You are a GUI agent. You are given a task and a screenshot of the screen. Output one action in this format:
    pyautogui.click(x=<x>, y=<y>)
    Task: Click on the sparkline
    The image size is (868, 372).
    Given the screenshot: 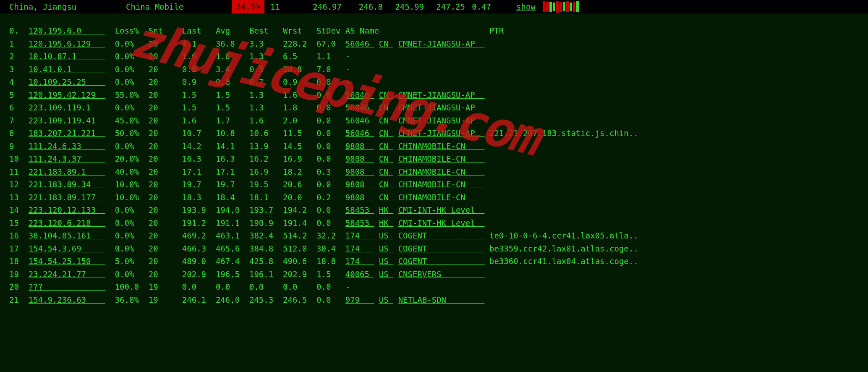 What is the action you would take?
    pyautogui.click(x=561, y=7)
    